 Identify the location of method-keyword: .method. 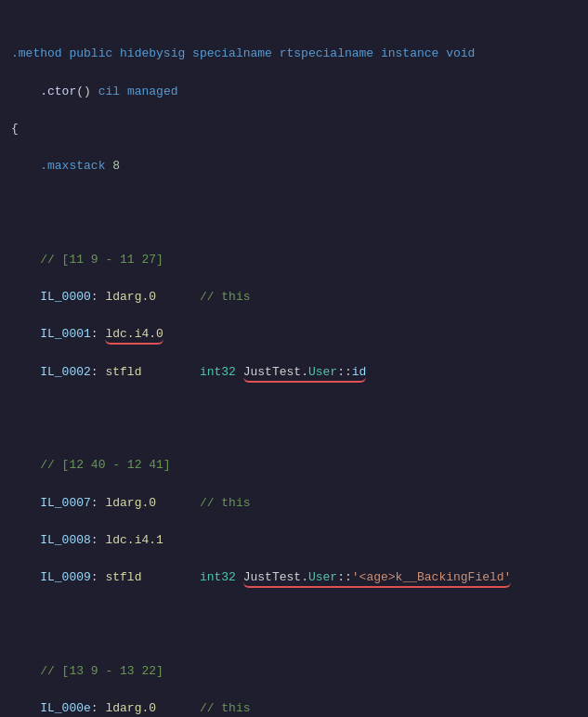
(37, 54).